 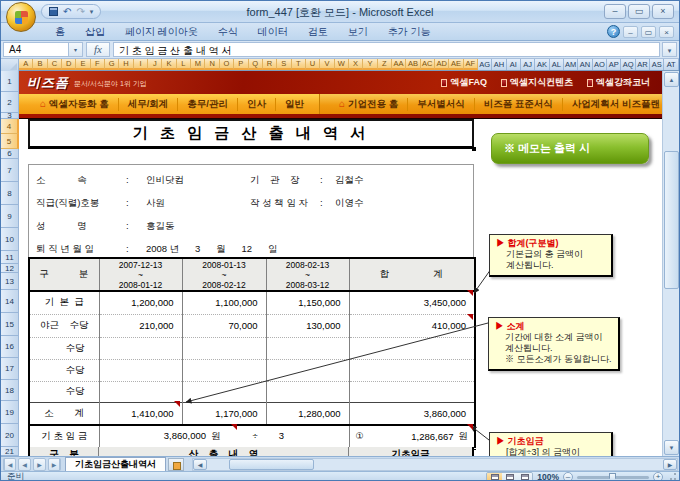 What do you see at coordinates (313, 64) in the screenshot?
I see `column-header: U` at bounding box center [313, 64].